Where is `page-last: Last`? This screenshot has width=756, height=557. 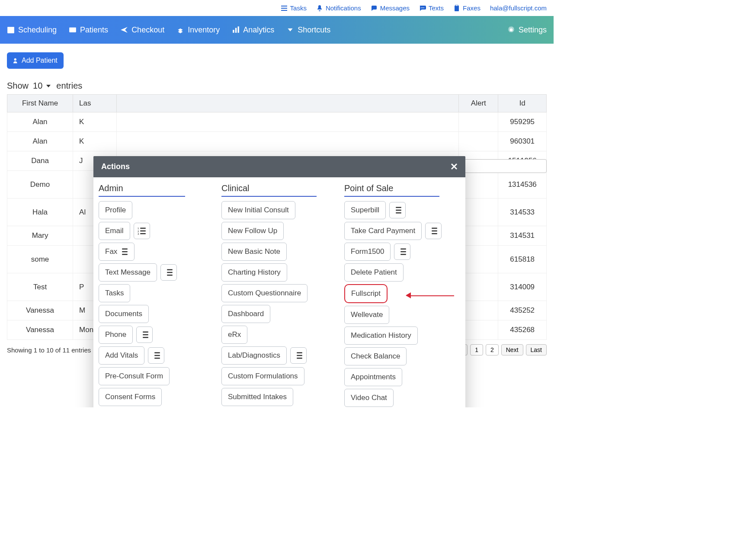
page-last: Last is located at coordinates (536, 350).